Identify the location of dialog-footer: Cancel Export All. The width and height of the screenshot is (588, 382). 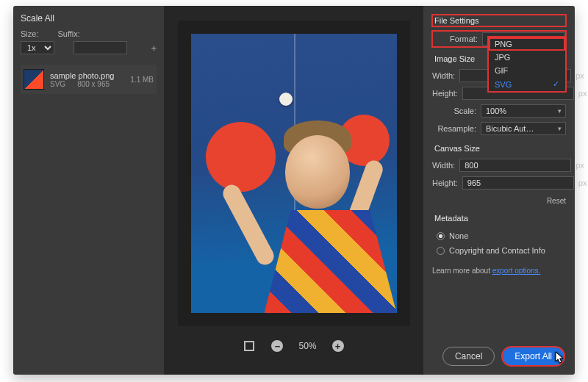
(503, 356).